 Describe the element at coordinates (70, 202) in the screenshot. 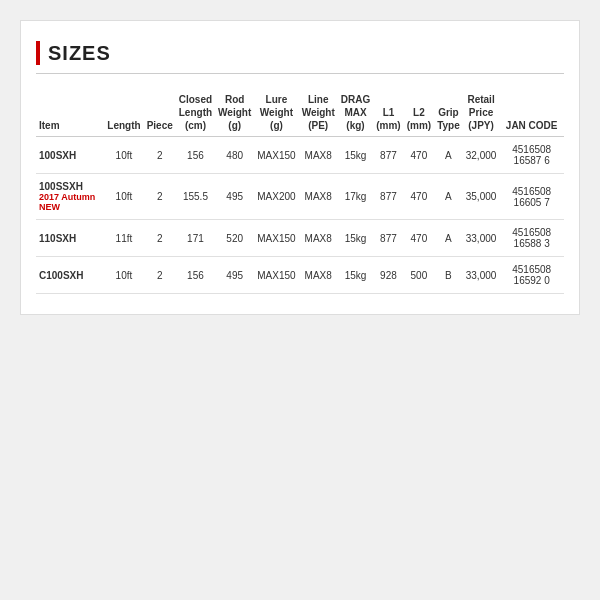

I see `item-new-label: 2017 Autumn NEW` at that location.